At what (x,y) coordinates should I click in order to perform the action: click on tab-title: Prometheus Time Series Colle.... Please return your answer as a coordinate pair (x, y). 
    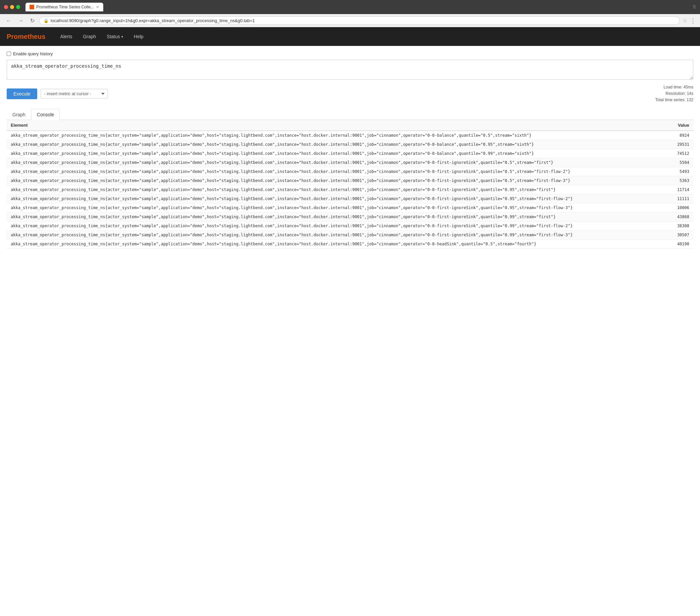
    Looking at the image, I should click on (65, 7).